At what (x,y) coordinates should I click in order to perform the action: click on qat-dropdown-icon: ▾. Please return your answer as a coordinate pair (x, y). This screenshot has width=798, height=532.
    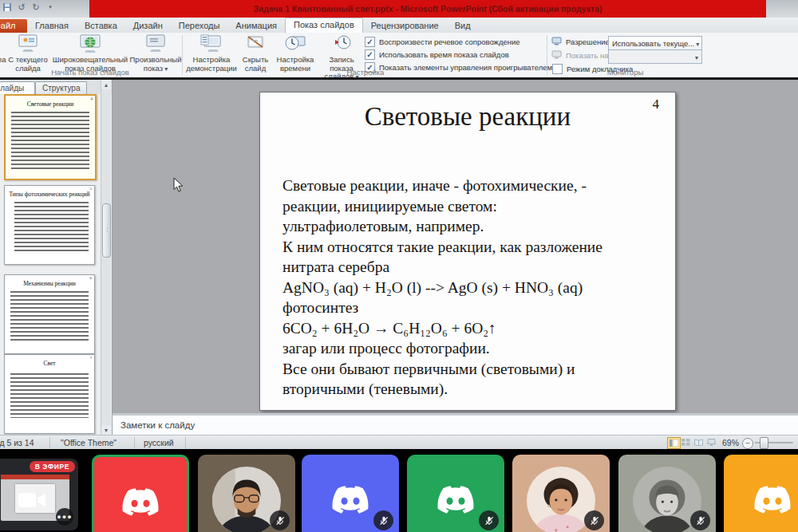
    Looking at the image, I should click on (50, 7).